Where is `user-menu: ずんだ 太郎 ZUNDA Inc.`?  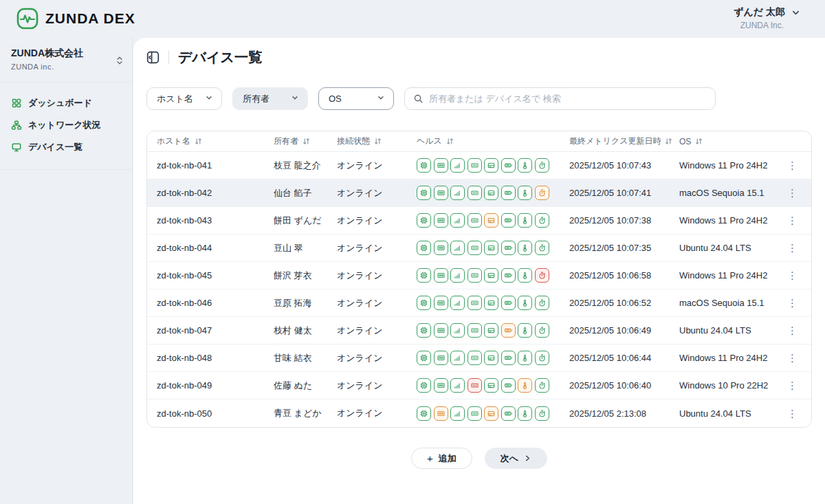
user-menu: ずんだ 太郎 ZUNDA Inc. is located at coordinates (767, 18).